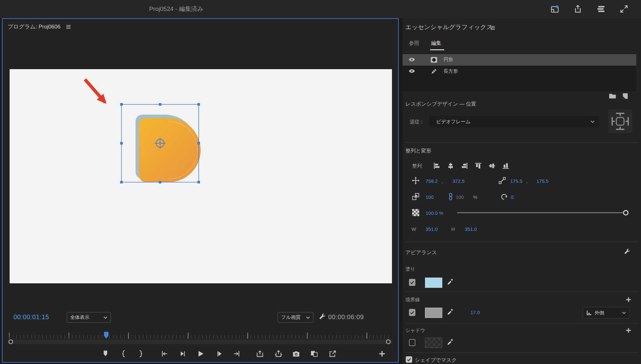 Image resolution: width=641 pixels, height=364 pixels. I want to click on layer-row-rectangle: 長方形, so click(519, 71).